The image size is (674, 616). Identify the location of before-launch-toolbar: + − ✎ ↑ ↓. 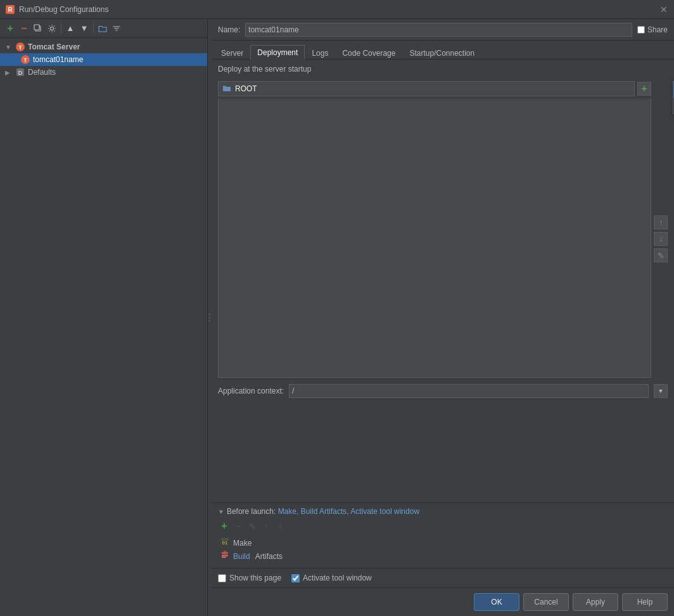
(443, 526).